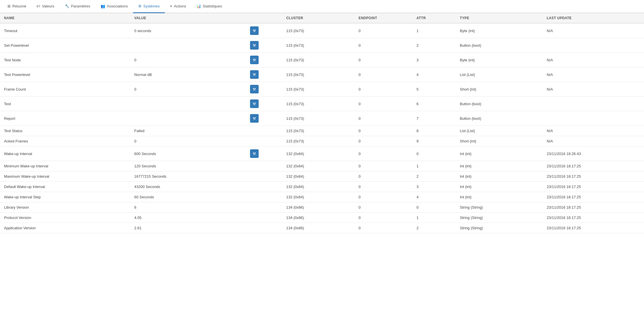 Image resolution: width=644 pixels, height=325 pixels. What do you see at coordinates (594, 75) in the screenshot?
I see `row-updated-3: N/A` at bounding box center [594, 75].